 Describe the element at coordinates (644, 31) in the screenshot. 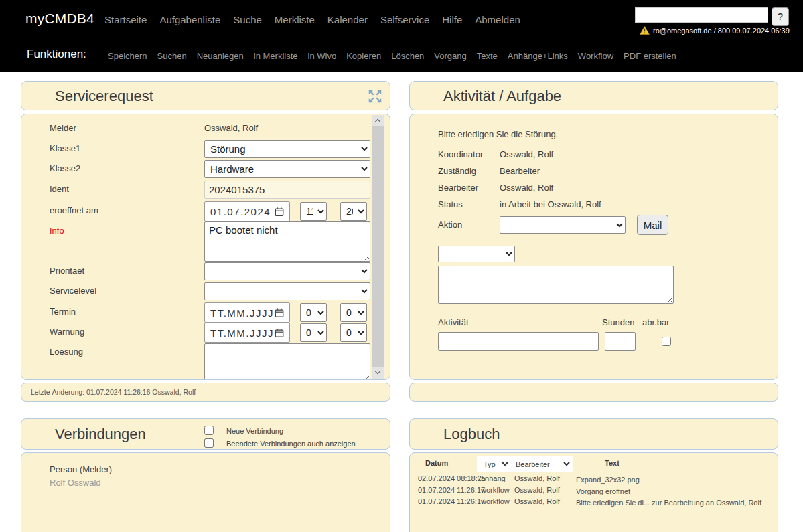

I see `warning-icon` at that location.